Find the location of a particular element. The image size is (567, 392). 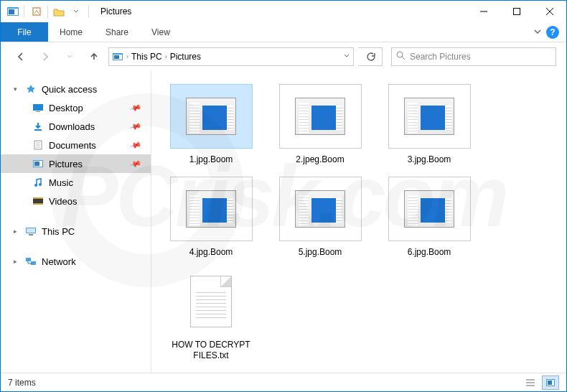

up-button is located at coordinates (94, 57).